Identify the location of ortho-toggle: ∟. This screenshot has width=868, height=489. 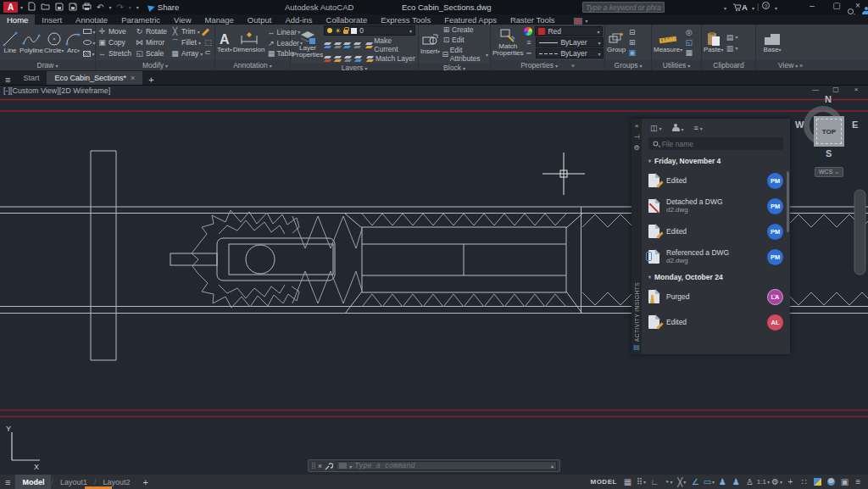
(654, 481).